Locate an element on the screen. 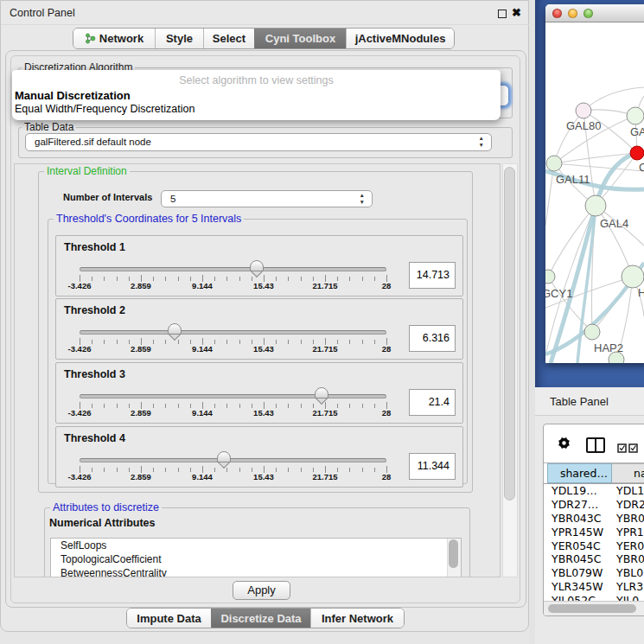 This screenshot has width=644, height=644. attribute-item: SelfLoops is located at coordinates (256, 545).